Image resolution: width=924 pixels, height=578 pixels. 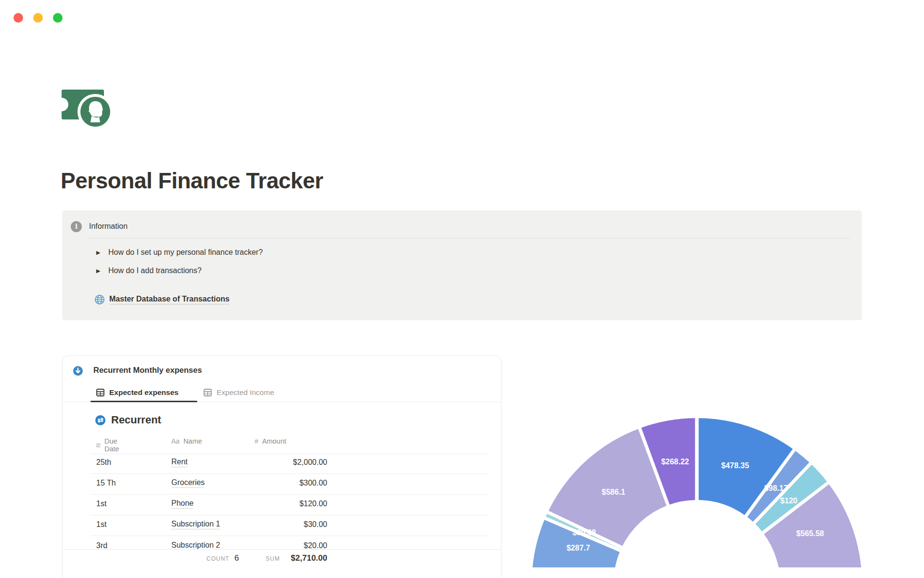 I want to click on column-label: Amount, so click(x=274, y=441).